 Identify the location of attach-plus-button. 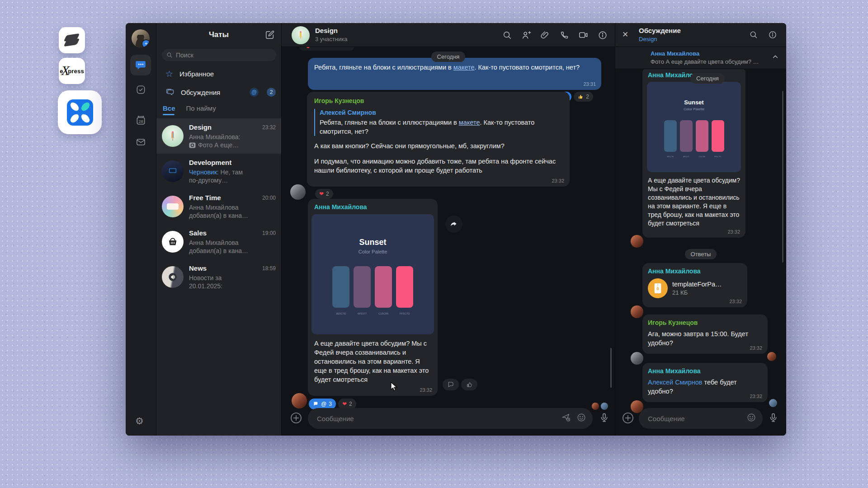
(296, 419).